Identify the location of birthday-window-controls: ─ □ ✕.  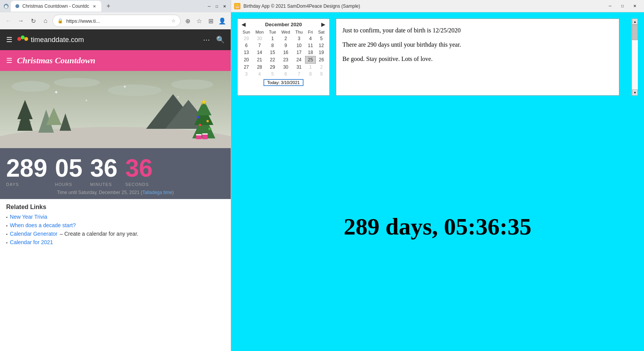
(622, 6).